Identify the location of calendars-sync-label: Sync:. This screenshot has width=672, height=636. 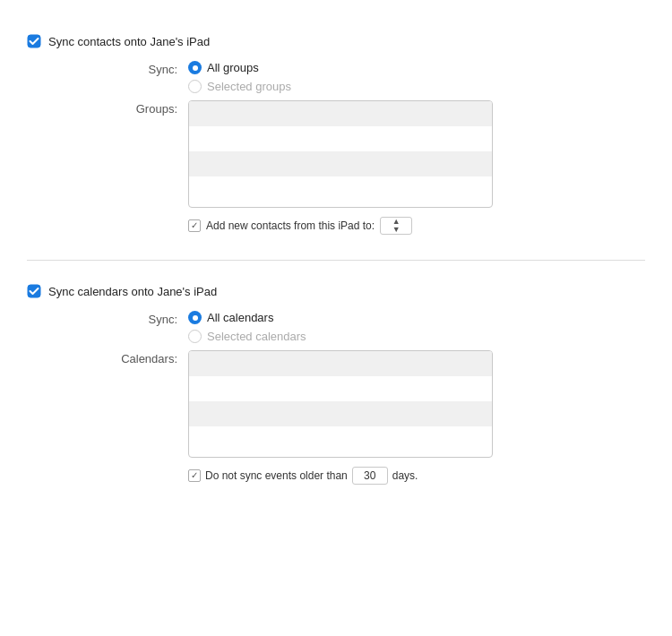
(108, 319).